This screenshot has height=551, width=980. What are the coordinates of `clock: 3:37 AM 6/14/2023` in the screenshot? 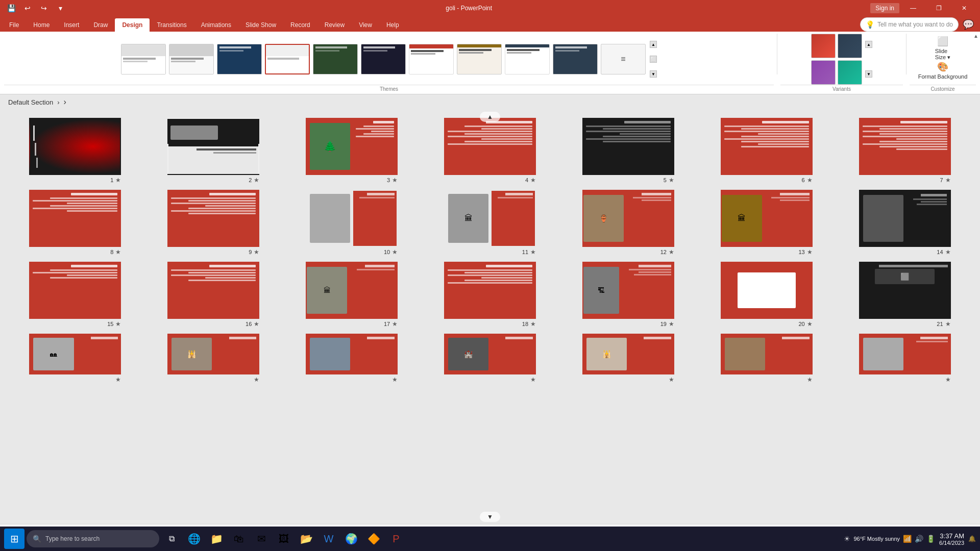 It's located at (951, 539).